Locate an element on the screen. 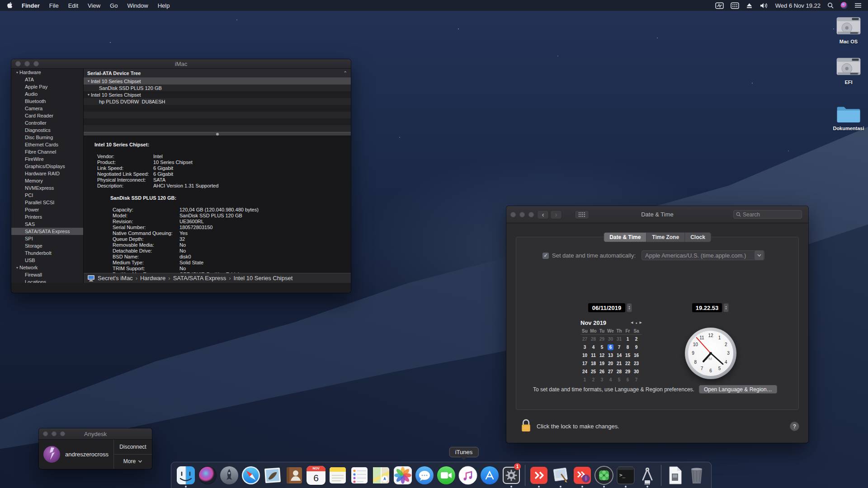  anydesk-titlebar: Anydesk is located at coordinates (95, 434).